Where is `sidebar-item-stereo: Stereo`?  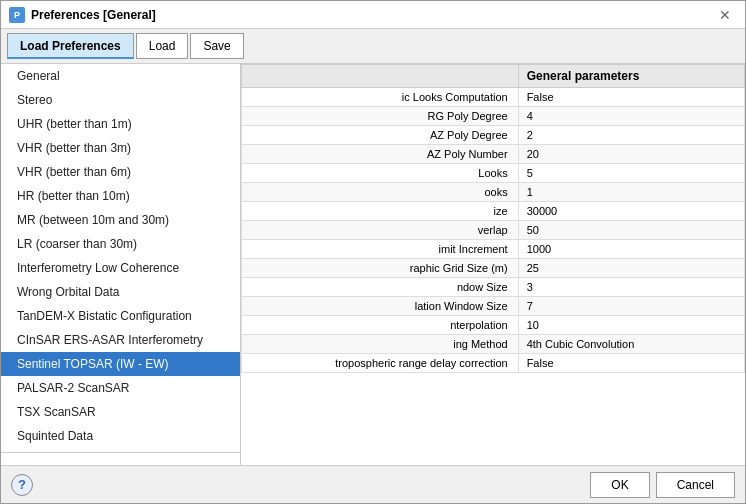
sidebar-item-stereo: Stereo is located at coordinates (120, 100).